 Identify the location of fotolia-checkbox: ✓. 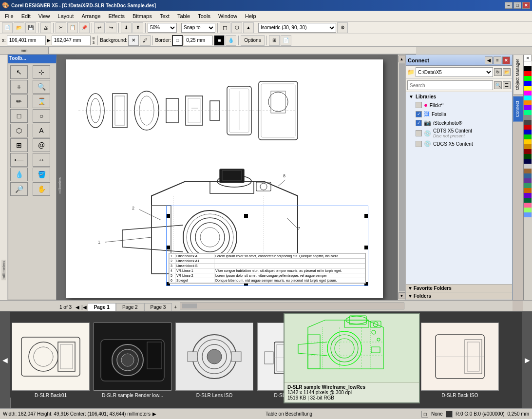
(419, 114).